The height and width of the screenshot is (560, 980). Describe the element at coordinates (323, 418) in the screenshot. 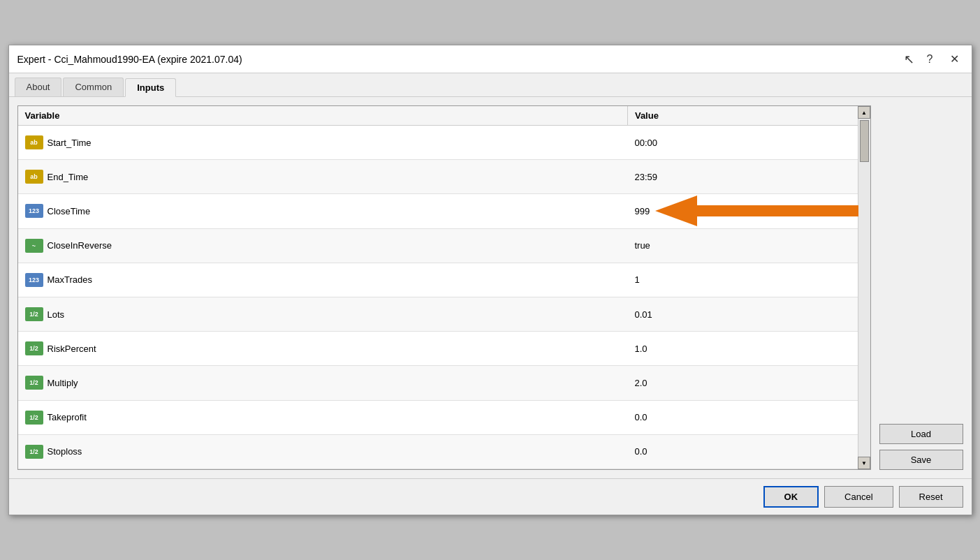

I see `var-cell-inner: 1/2 Takeprofit` at that location.